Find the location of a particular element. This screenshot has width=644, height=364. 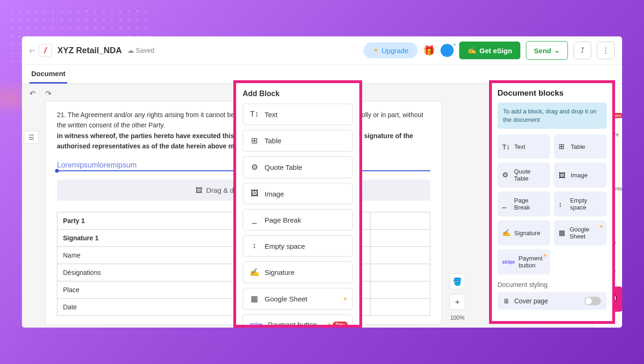

avatar is located at coordinates (447, 50).